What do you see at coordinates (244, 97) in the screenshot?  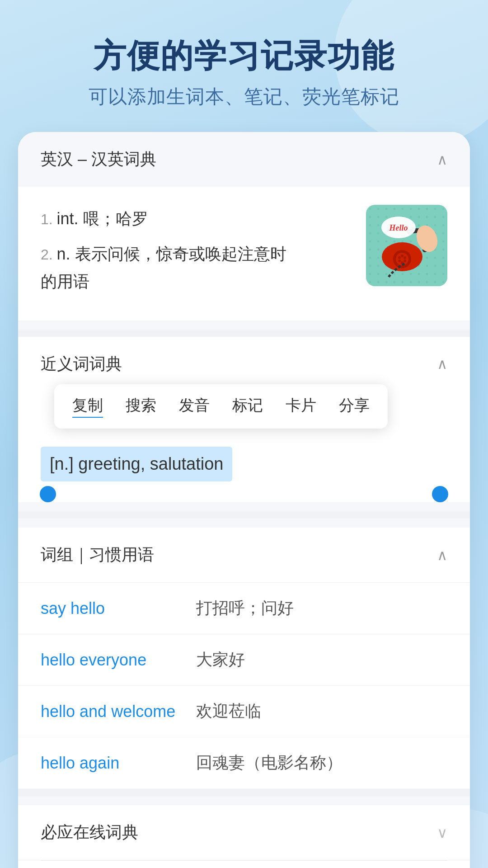 I see `sub-title: 可以添加生词本、笔记、荧光笔标记` at bounding box center [244, 97].